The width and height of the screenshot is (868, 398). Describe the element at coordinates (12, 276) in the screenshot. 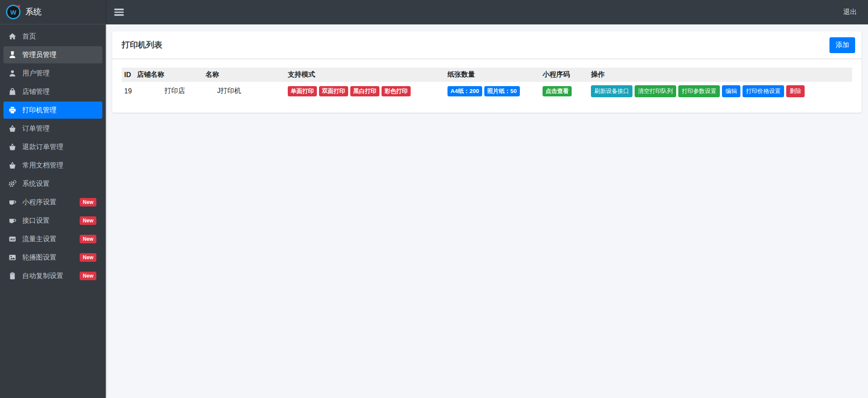

I see `clipboard-icon` at that location.